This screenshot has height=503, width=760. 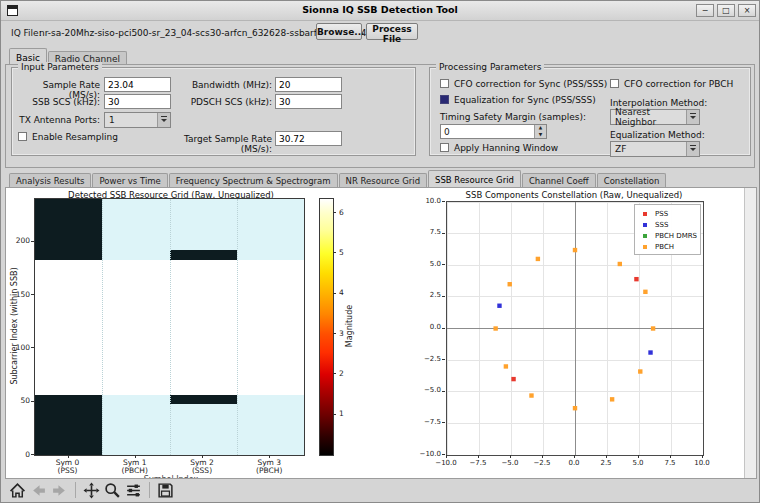 I want to click on tab-nr-resource-grid: NR Resource Grid, so click(x=384, y=180).